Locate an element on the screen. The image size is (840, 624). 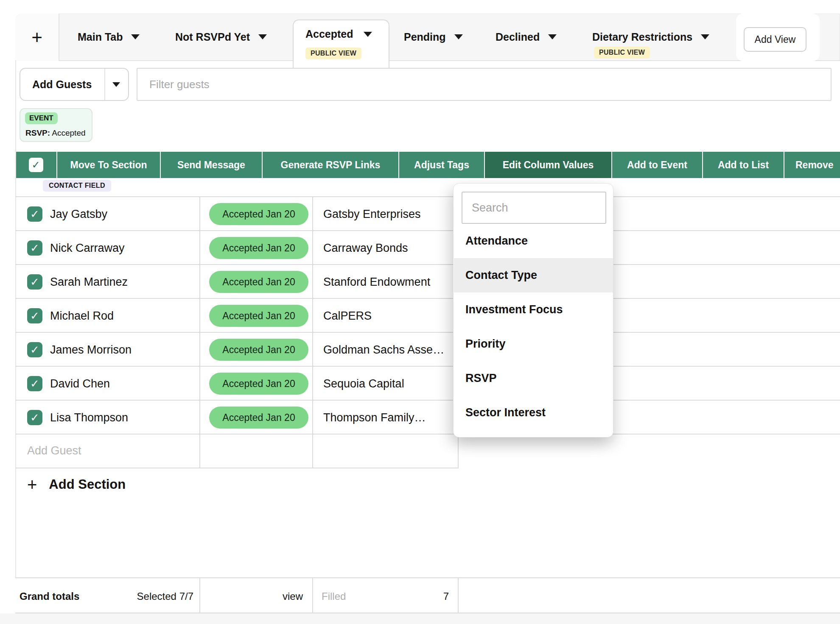
event-badge: EVENT is located at coordinates (42, 118).